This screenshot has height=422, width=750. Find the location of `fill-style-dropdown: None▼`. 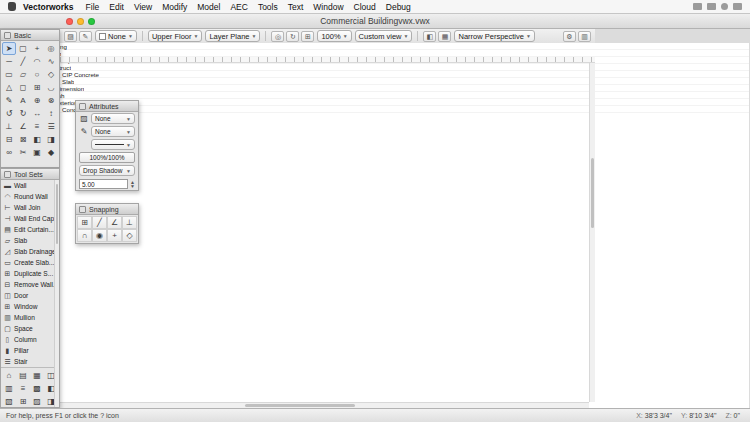

fill-style-dropdown: None▼ is located at coordinates (113, 118).